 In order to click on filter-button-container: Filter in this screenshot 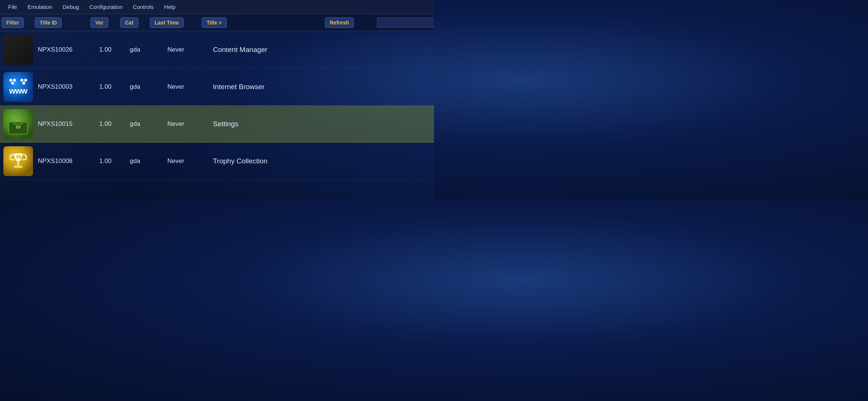, I will do `click(18, 23)`.